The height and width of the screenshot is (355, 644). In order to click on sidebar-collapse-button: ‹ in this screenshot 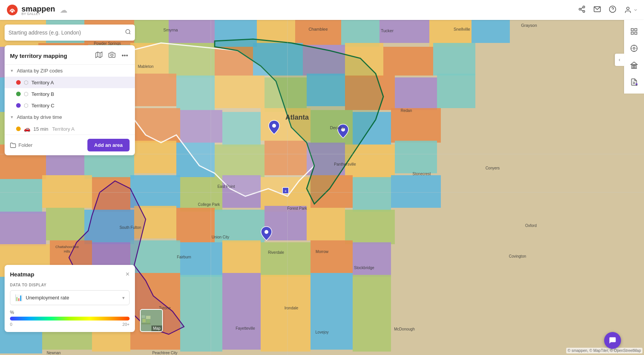, I will do `click(619, 60)`.